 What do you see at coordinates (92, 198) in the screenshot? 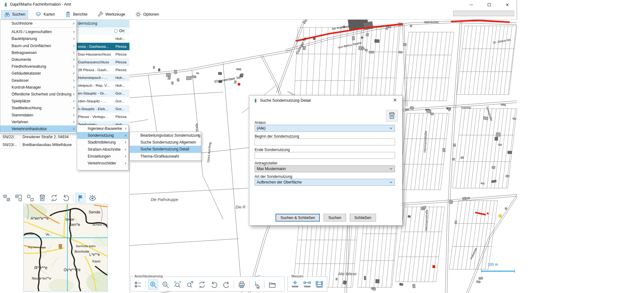
I see `eye-button` at bounding box center [92, 198].